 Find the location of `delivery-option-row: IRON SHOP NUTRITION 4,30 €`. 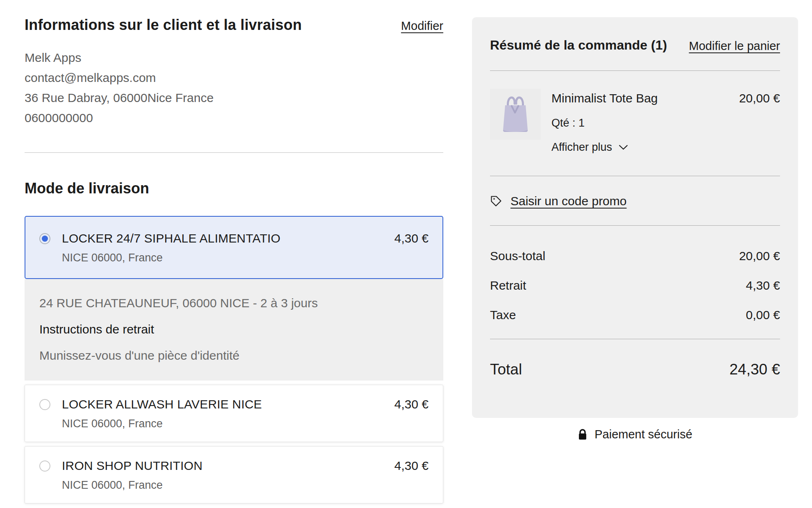

delivery-option-row: IRON SHOP NUTRITION 4,30 € is located at coordinates (234, 466).